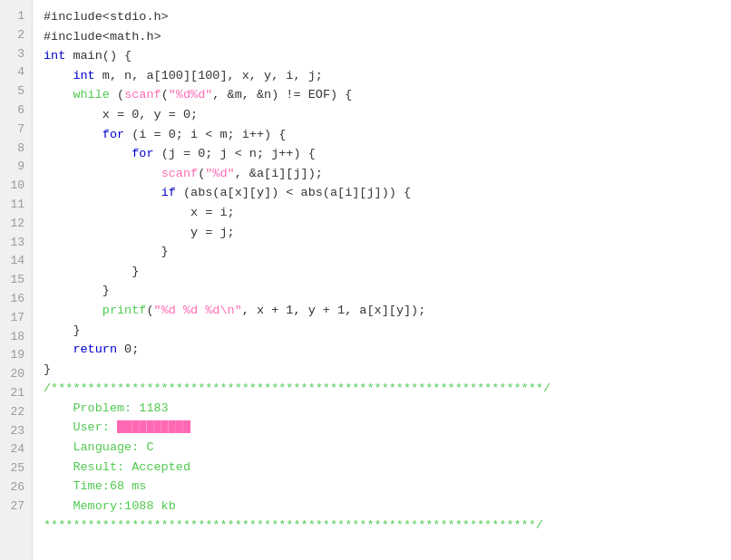  What do you see at coordinates (387, 115) in the screenshot?
I see `code-line: x = 0, y = 0;` at bounding box center [387, 115].